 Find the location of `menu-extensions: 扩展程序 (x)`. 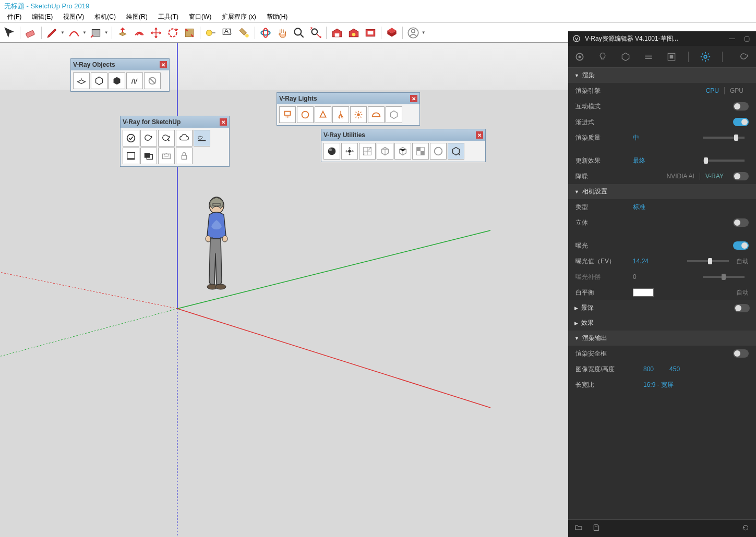

menu-extensions: 扩展程序 (x) is located at coordinates (239, 17).